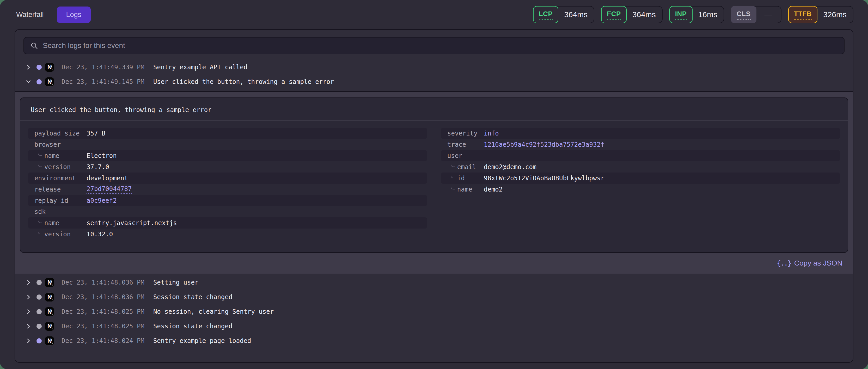 Image resolution: width=868 pixels, height=369 pixels. What do you see at coordinates (440, 46) in the screenshot?
I see `search-input` at bounding box center [440, 46].